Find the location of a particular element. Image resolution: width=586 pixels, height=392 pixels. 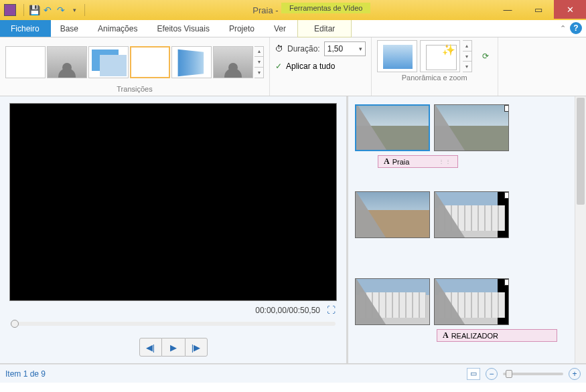

redo-icon: ↷ is located at coordinates (61, 10).